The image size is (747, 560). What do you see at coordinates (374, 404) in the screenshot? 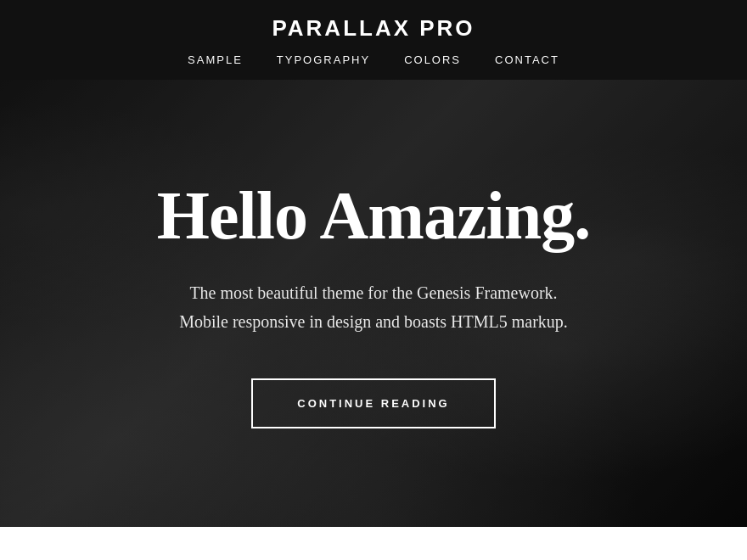
I see `continue-reading-button: CONTINUE READING` at bounding box center [374, 404].